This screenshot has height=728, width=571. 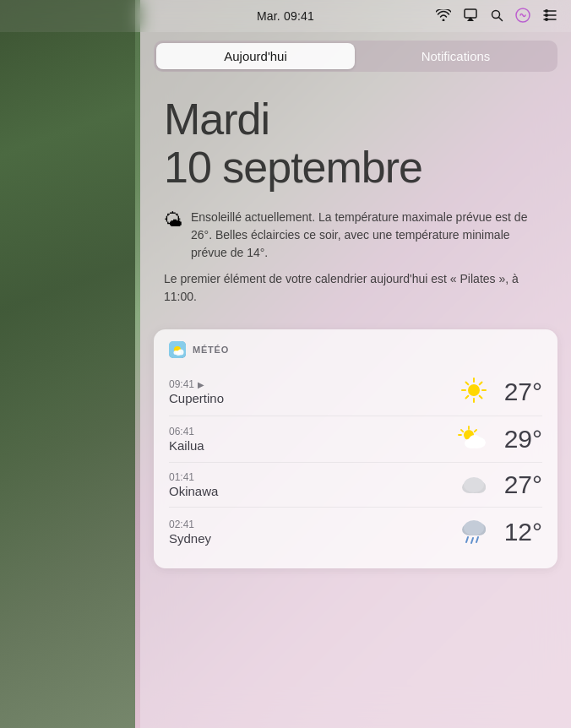 I want to click on date-section: Mardi 10 septembre, so click(x=356, y=139).